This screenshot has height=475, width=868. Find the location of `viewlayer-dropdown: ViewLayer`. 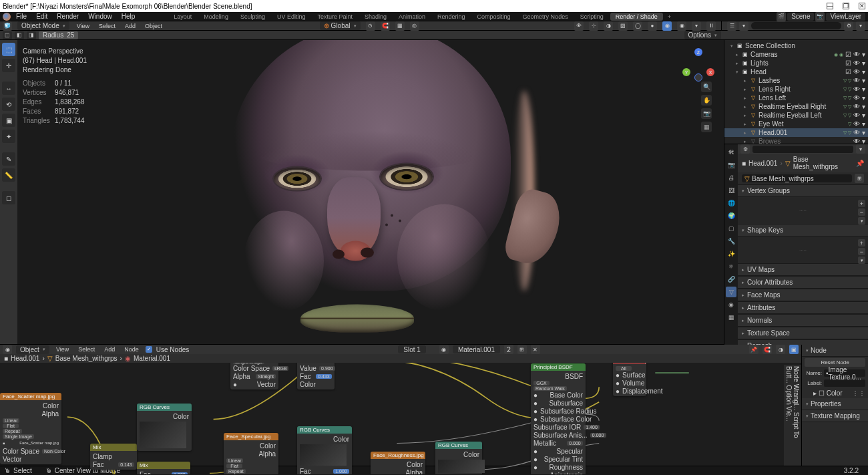

viewlayer-dropdown: ViewLayer is located at coordinates (845, 17).